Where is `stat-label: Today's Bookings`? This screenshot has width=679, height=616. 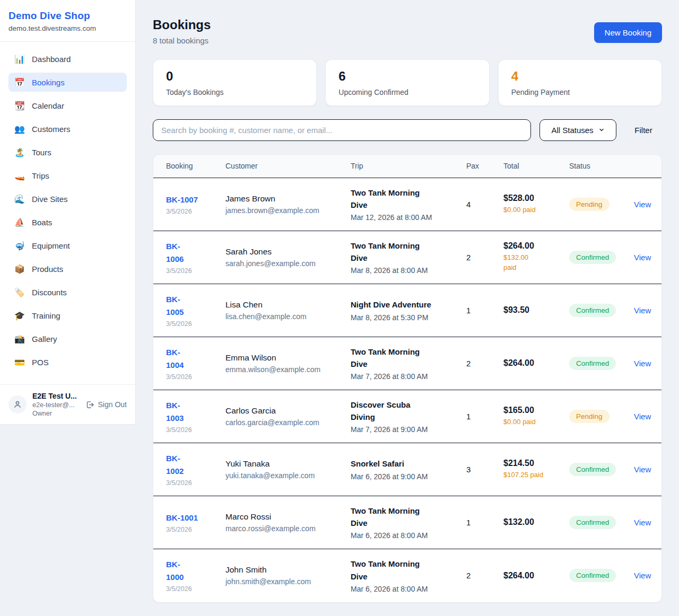 stat-label: Today's Bookings is located at coordinates (234, 92).